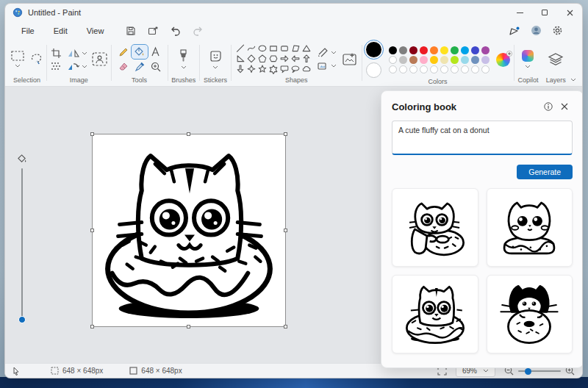 Image resolution: width=588 pixels, height=388 pixels. Describe the element at coordinates (156, 66) in the screenshot. I see `magnifier-tool` at that location.